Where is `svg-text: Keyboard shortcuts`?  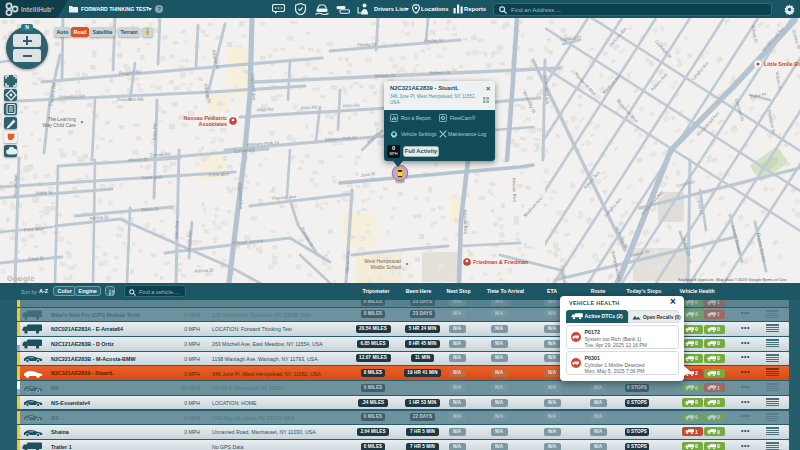 svg-text: Keyboard shortcuts is located at coordinates (696, 280).